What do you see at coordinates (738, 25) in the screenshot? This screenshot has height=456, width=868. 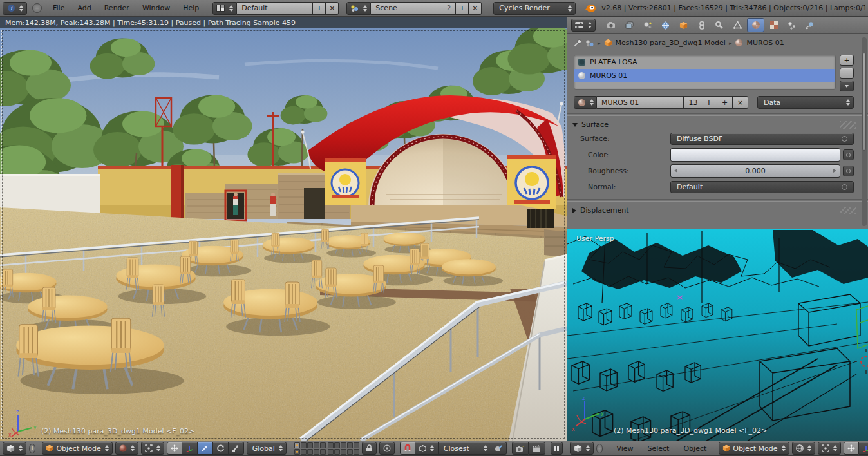 I see `tab-object-data` at bounding box center [738, 25].